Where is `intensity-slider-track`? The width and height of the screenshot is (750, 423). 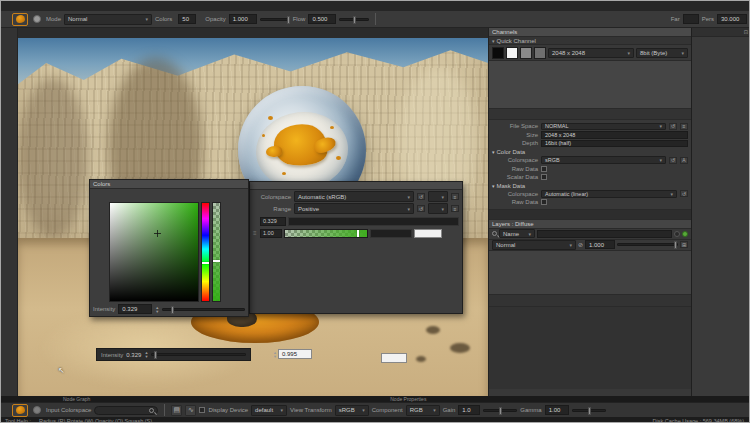 intensity-slider-track is located at coordinates (198, 354).